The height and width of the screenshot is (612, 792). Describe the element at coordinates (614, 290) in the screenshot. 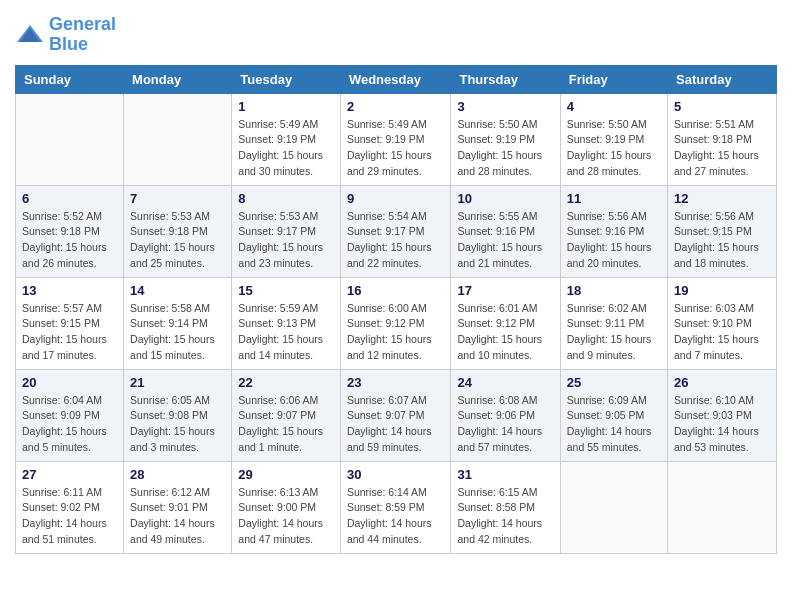

I see `day-number: 18` at that location.